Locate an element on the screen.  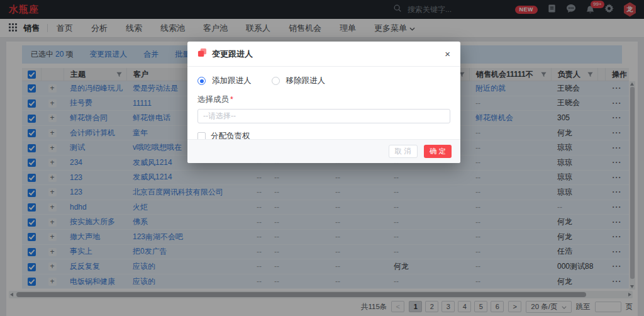
member-field-label: 选择成员* is located at coordinates (324, 99).